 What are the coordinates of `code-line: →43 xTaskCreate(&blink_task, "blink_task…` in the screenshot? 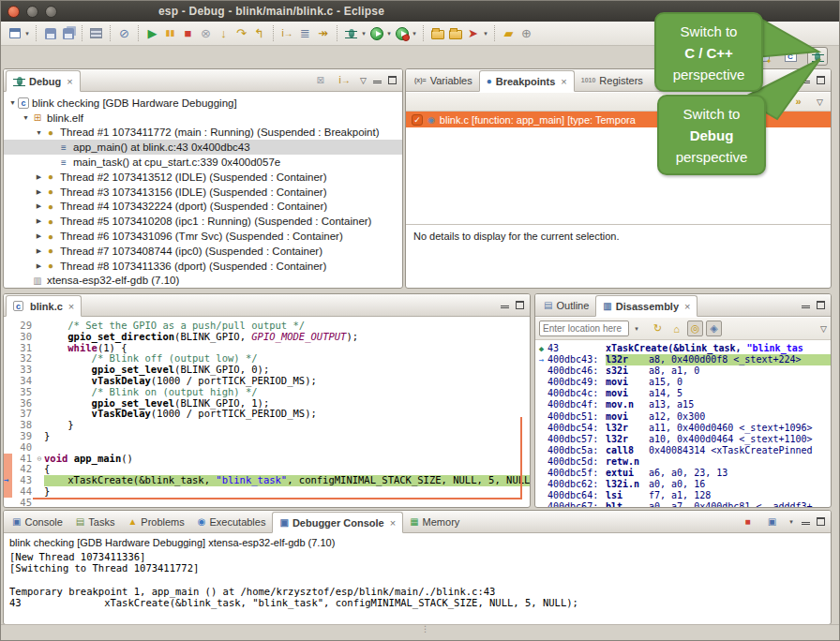 It's located at (266, 481).